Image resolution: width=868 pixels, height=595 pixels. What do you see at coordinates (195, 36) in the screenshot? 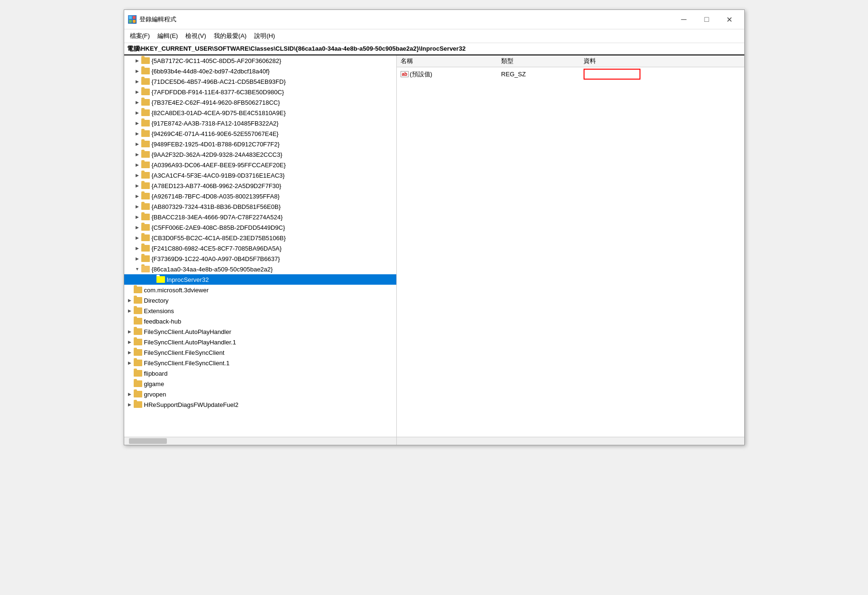
I see `menu-view: 檢視(V)` at bounding box center [195, 36].